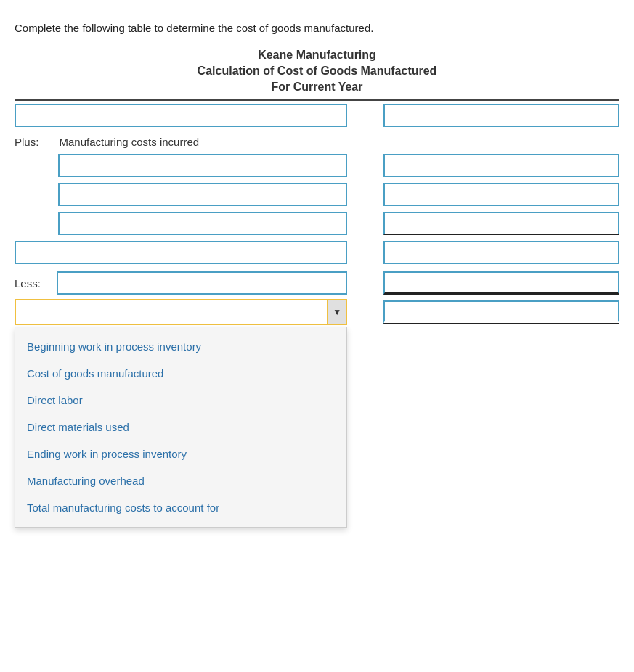 The width and height of the screenshot is (634, 672). Describe the element at coordinates (501, 224) in the screenshot. I see `row4-amount-input` at that location.